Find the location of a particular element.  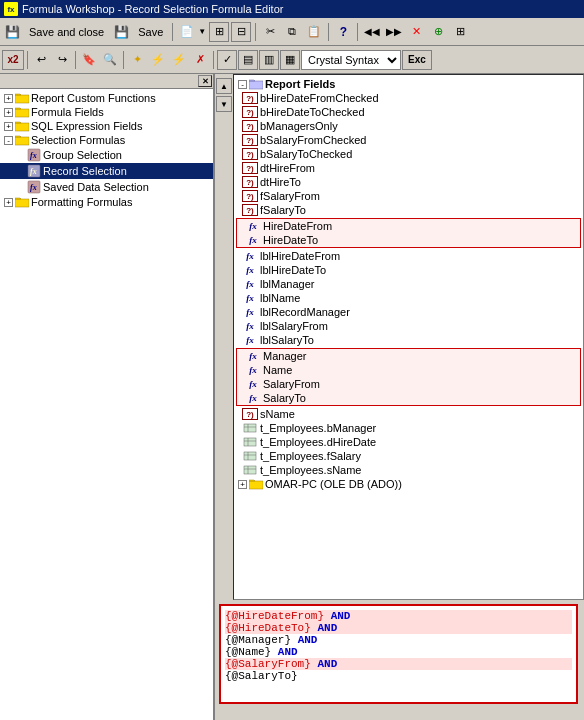

field-label-Manager: Manager is located at coordinates (284, 356).